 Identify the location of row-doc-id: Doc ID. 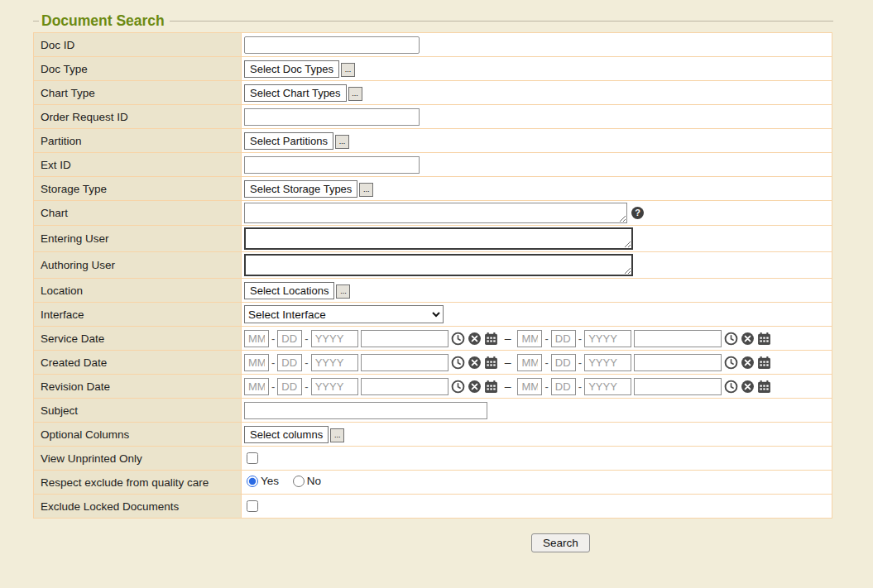
(434, 45).